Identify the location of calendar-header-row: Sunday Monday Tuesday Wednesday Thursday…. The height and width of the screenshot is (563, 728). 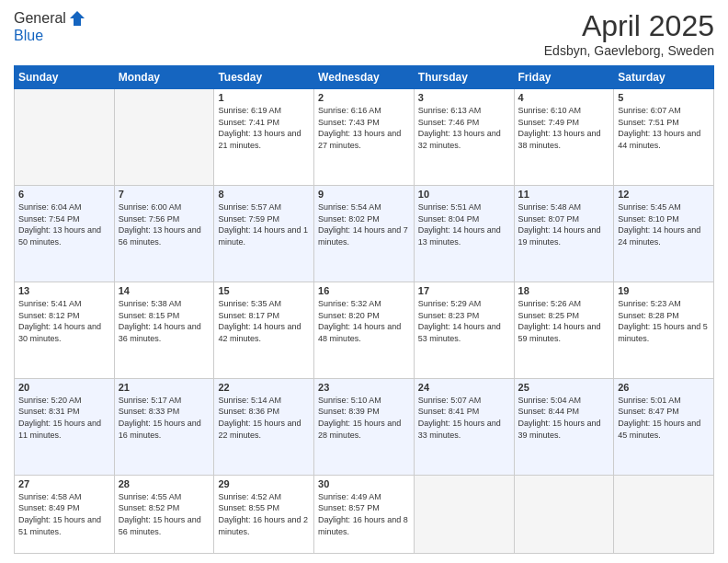
(364, 77).